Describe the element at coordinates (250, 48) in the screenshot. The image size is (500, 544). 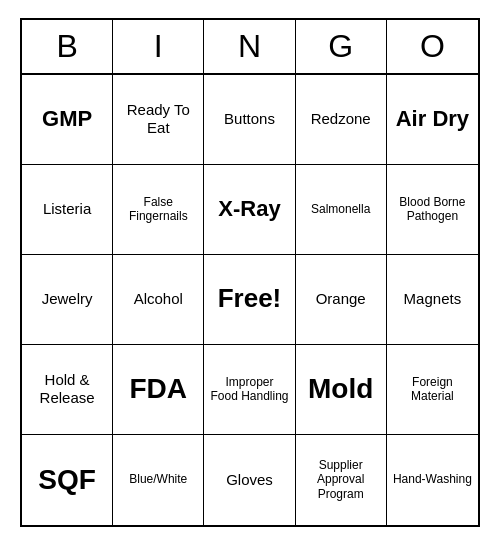
I see `bingo-header: BINGO` at that location.